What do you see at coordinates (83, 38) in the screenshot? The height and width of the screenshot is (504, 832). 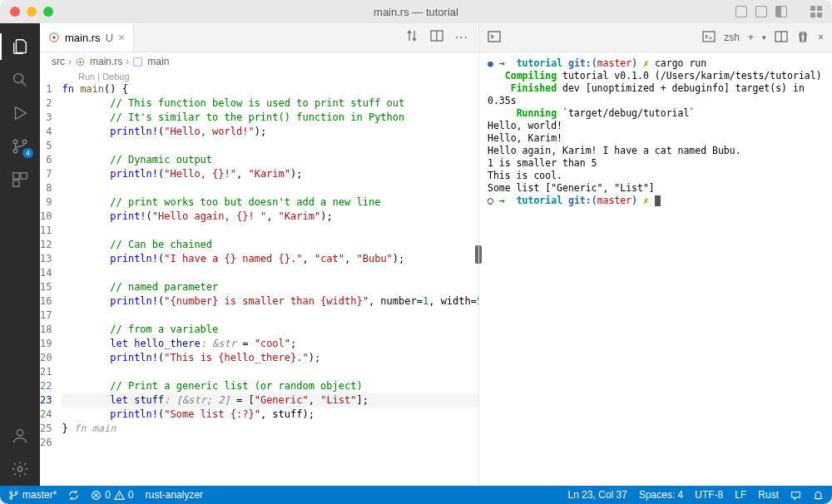 I see `tab-filename: main.rs` at bounding box center [83, 38].